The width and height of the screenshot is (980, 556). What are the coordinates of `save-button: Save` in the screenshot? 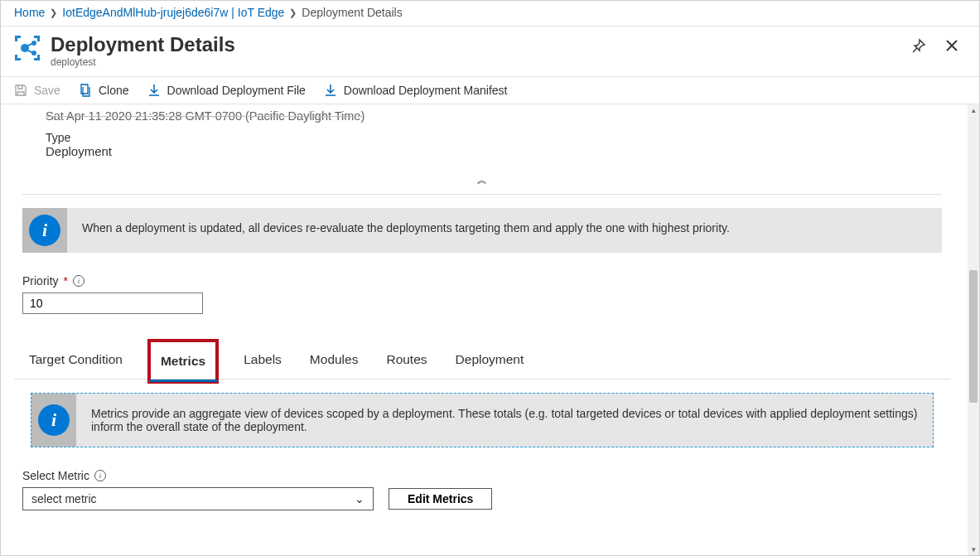 It's located at (37, 90).